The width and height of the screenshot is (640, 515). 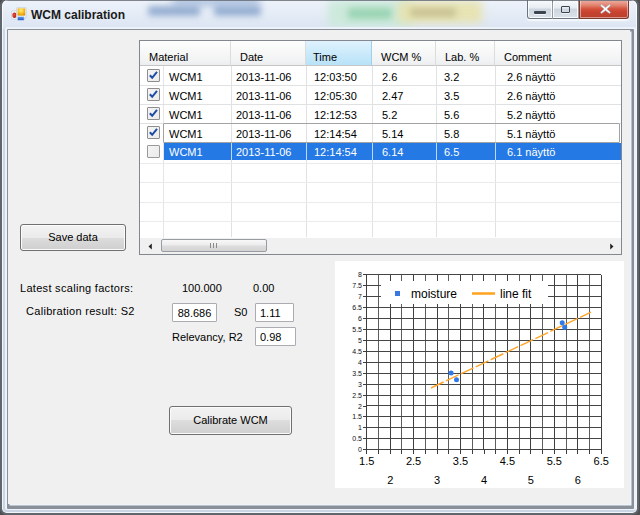 I want to click on svg-text: 8, so click(x=360, y=274).